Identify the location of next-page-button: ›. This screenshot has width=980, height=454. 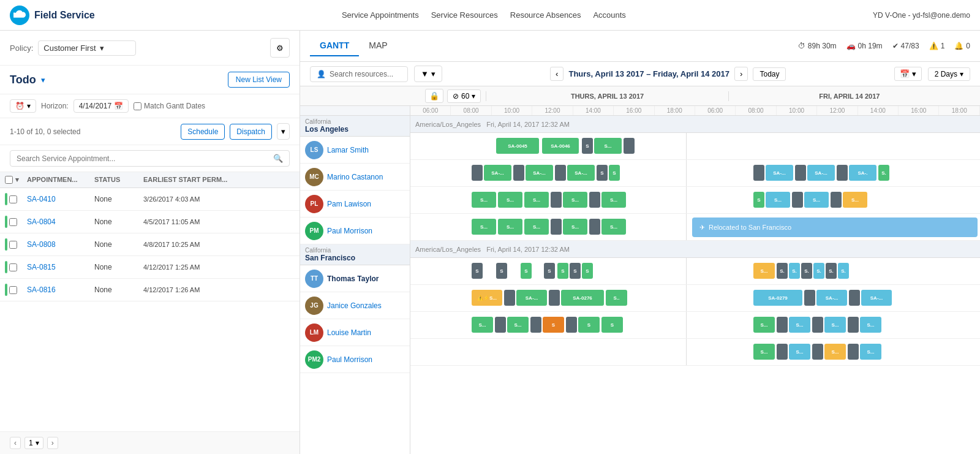
(53, 443).